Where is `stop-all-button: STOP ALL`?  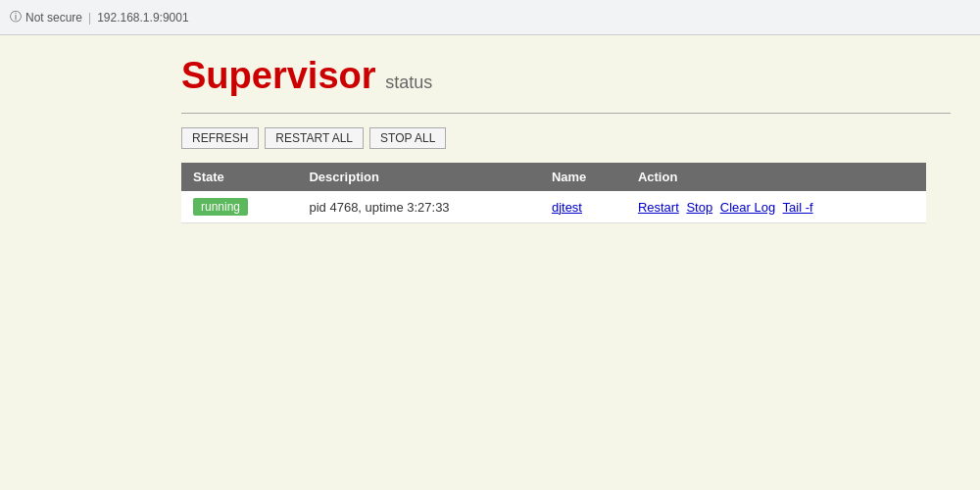 stop-all-button: STOP ALL is located at coordinates (408, 138).